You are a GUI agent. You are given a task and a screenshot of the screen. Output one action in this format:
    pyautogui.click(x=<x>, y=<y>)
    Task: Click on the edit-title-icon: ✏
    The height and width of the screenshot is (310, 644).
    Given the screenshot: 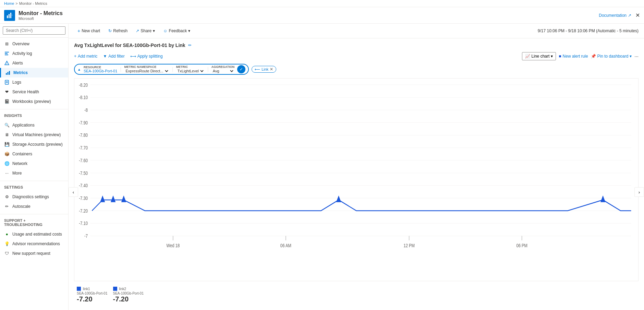 What is the action you would take?
    pyautogui.click(x=190, y=45)
    